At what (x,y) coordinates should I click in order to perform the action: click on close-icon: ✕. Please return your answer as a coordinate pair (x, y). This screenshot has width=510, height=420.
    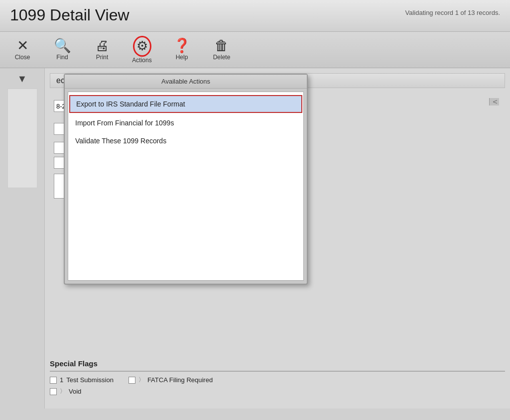
    Looking at the image, I should click on (23, 46).